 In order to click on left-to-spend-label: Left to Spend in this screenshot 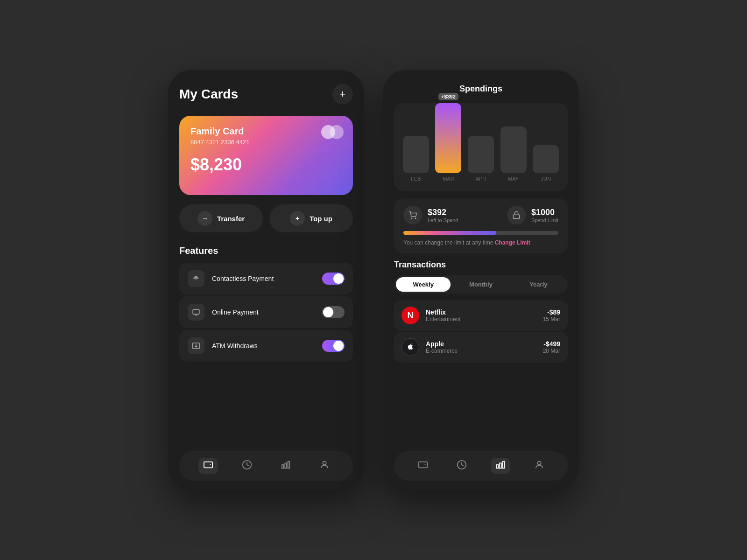, I will do `click(443, 220)`.